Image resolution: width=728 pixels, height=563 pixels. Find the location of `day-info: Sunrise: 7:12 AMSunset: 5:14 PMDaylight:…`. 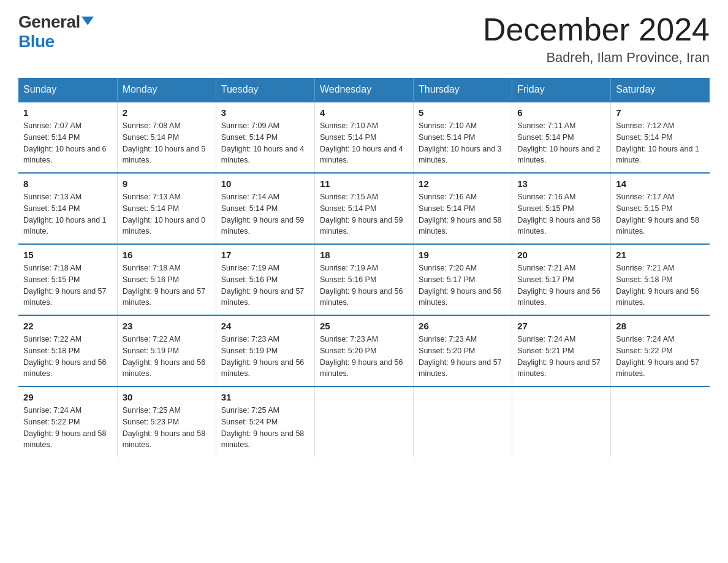

day-info: Sunrise: 7:12 AMSunset: 5:14 PMDaylight:… is located at coordinates (658, 143).